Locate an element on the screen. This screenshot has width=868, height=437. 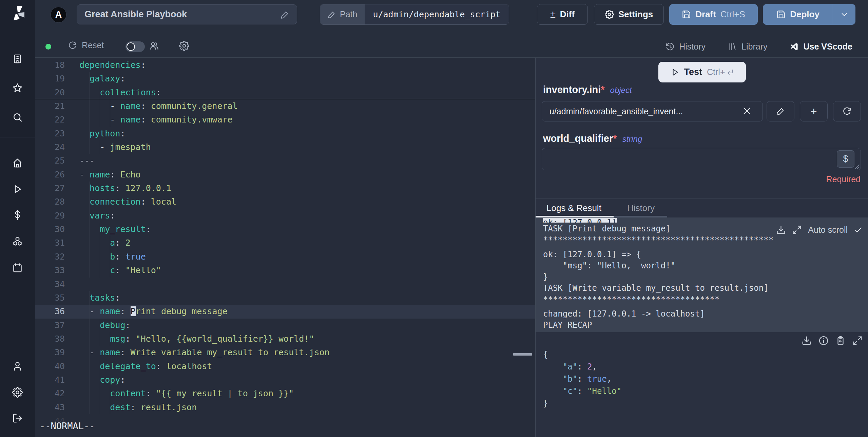
history-label: History is located at coordinates (692, 47).